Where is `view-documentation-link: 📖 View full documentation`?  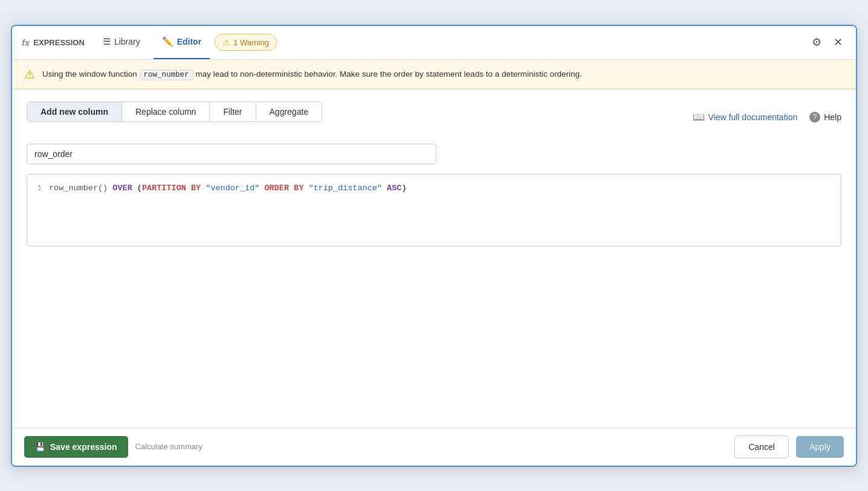 view-documentation-link: 📖 View full documentation is located at coordinates (745, 117).